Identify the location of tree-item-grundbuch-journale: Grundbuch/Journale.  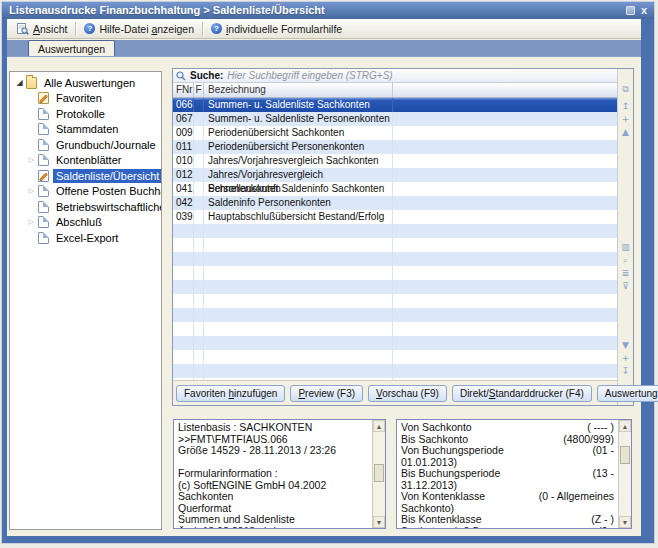
(86, 145).